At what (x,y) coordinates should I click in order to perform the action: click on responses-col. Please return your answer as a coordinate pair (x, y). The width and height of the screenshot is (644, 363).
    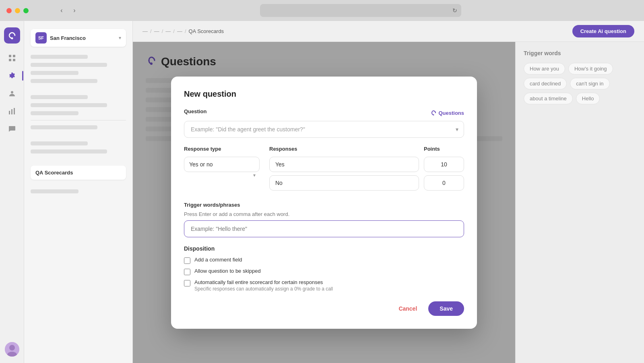
    Looking at the image, I should click on (344, 175).